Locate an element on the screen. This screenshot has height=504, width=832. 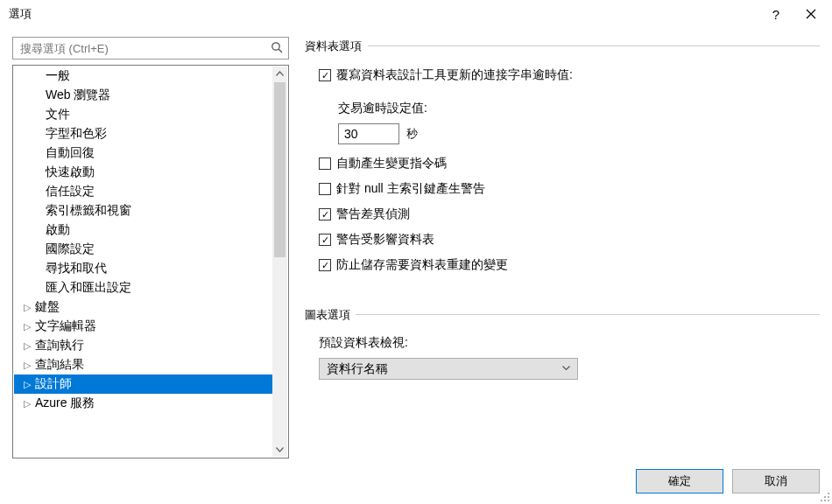
tree-item: 國際設定 is located at coordinates (144, 249).